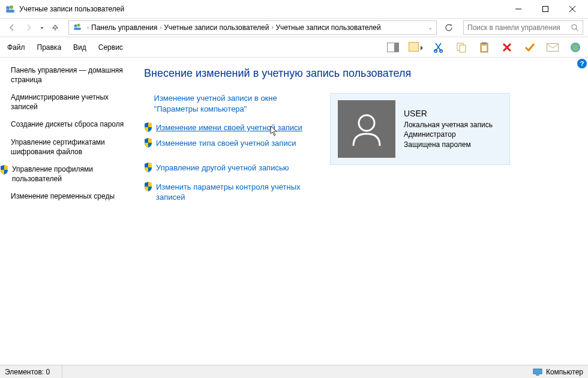 The width and height of the screenshot is (588, 378). Describe the element at coordinates (294, 47) in the screenshot. I see `menubar: Файл Правка Вид Сервис` at that location.